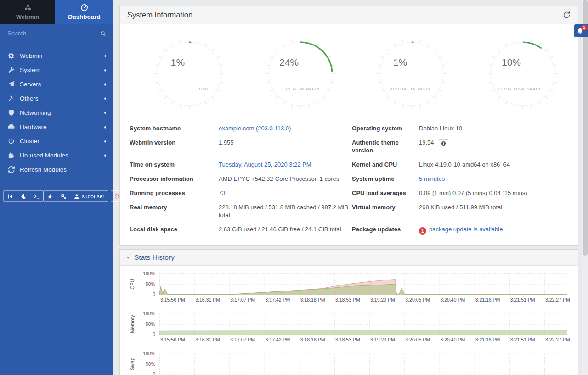 This screenshot has height=375, width=588. I want to click on search-icon, so click(103, 33).